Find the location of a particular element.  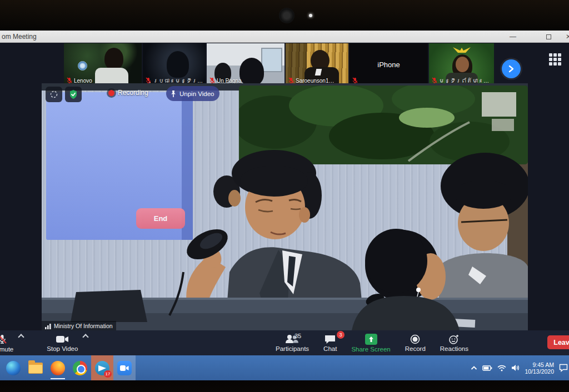

video-camera-icon is located at coordinates (62, 339).